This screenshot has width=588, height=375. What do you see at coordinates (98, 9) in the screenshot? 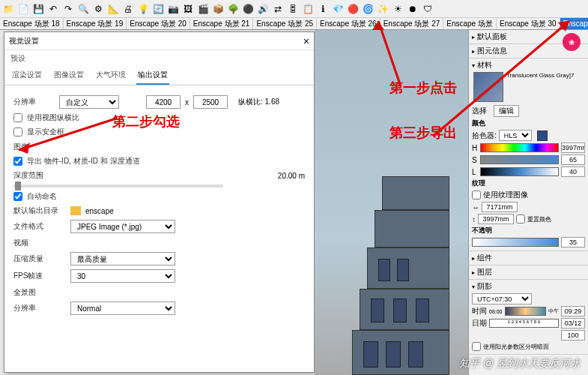
I see `toolbar-icon-6: ⚙` at bounding box center [98, 9].